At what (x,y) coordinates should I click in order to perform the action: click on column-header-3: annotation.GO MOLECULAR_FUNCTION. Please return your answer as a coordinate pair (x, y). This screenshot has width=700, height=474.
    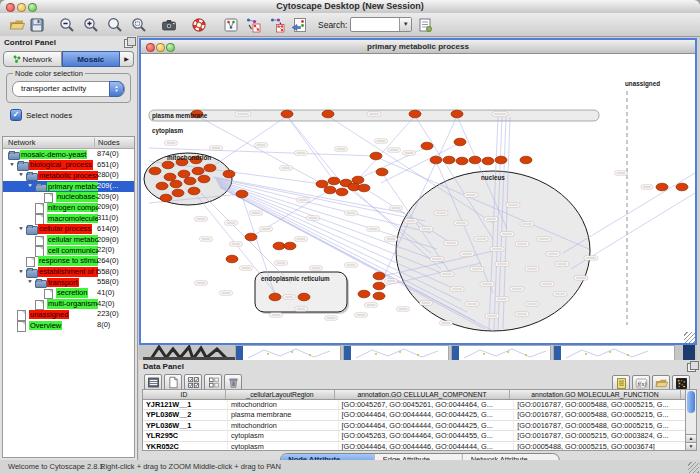
    Looking at the image, I should click on (596, 394).